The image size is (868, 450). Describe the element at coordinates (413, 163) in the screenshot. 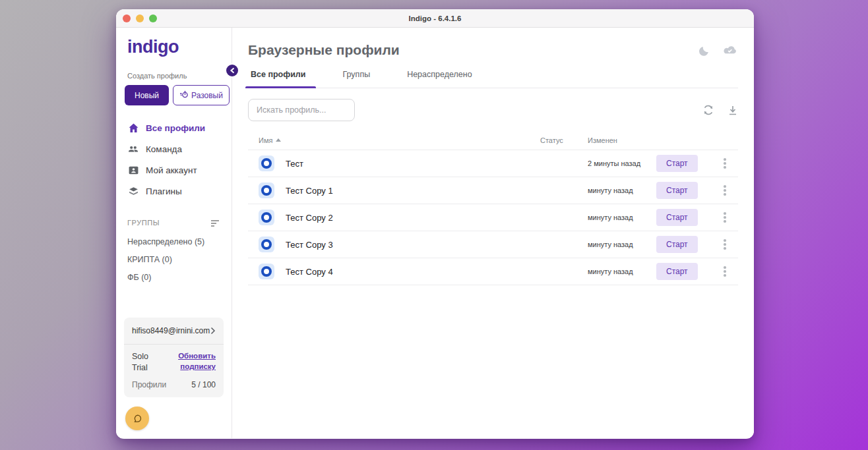

I see `profile-name: Тест` at that location.